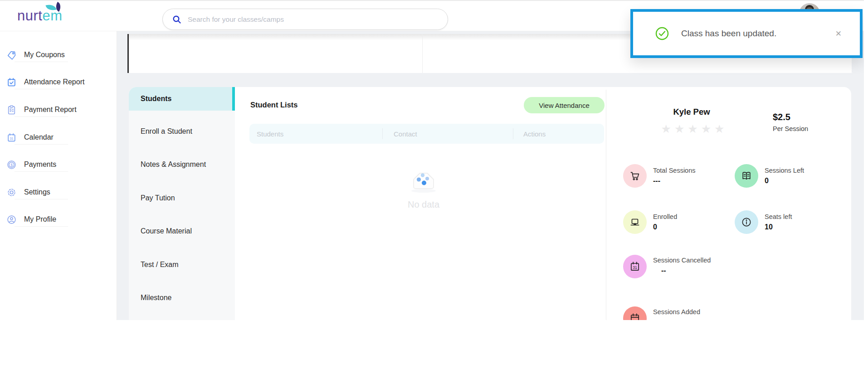 This screenshot has width=868, height=369. Describe the element at coordinates (274, 105) in the screenshot. I see `student-lists-title: Student Lists` at that location.